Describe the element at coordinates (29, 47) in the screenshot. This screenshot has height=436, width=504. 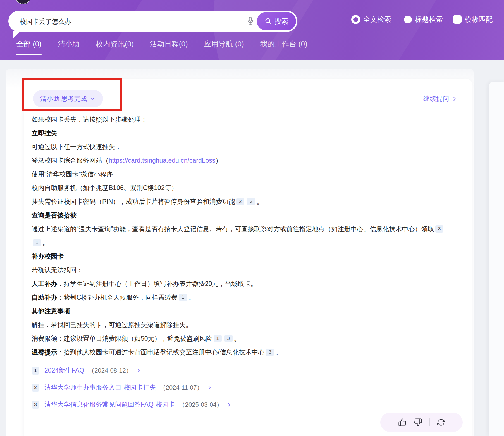
I see `tab-0: 全部 (0)` at that location.